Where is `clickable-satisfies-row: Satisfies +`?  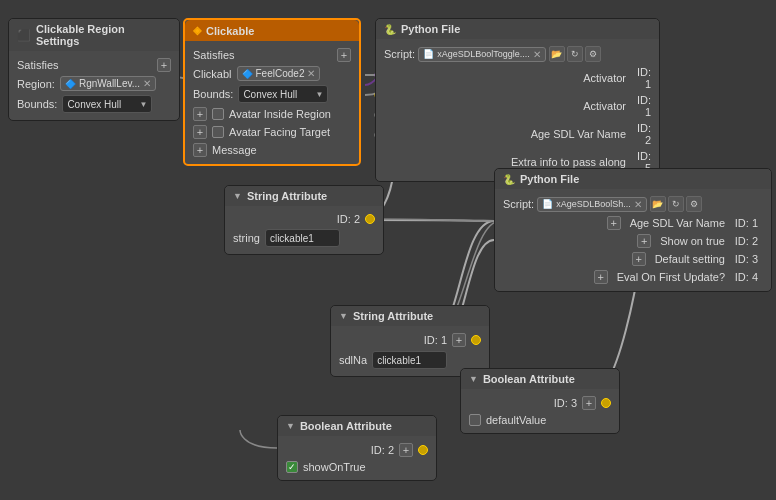
clickable-satisfies-row: Satisfies + is located at coordinates (272, 55).